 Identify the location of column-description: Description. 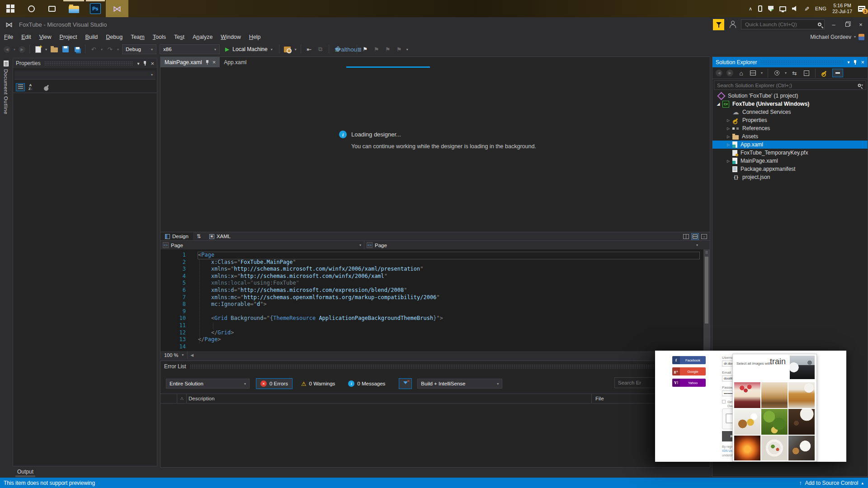
(321, 399).